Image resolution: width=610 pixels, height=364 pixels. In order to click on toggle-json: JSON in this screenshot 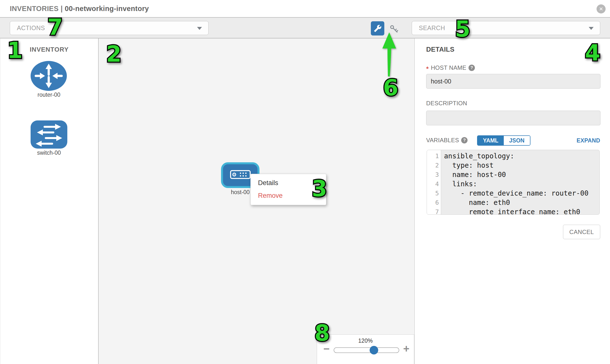, I will do `click(517, 141)`.